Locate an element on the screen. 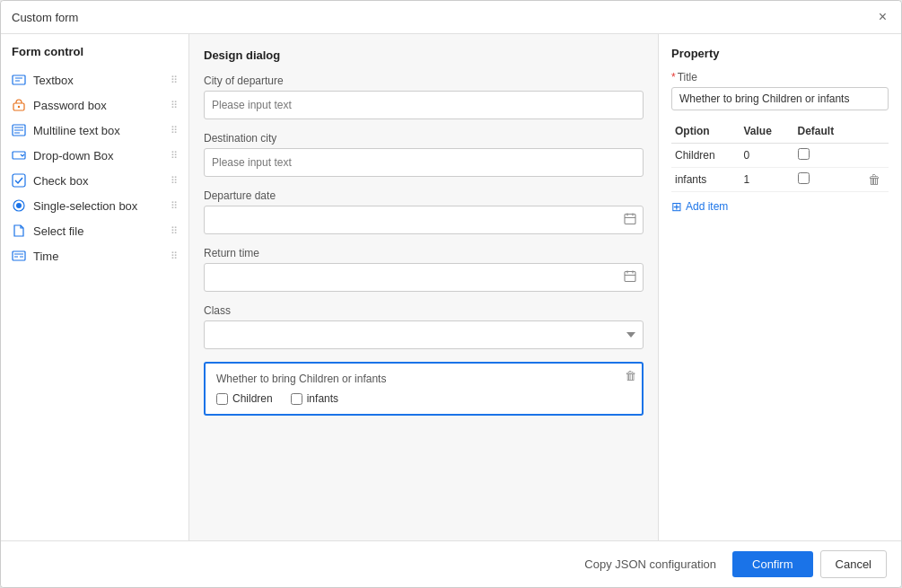  title-value: Whether to bring Children or infants is located at coordinates (780, 99).